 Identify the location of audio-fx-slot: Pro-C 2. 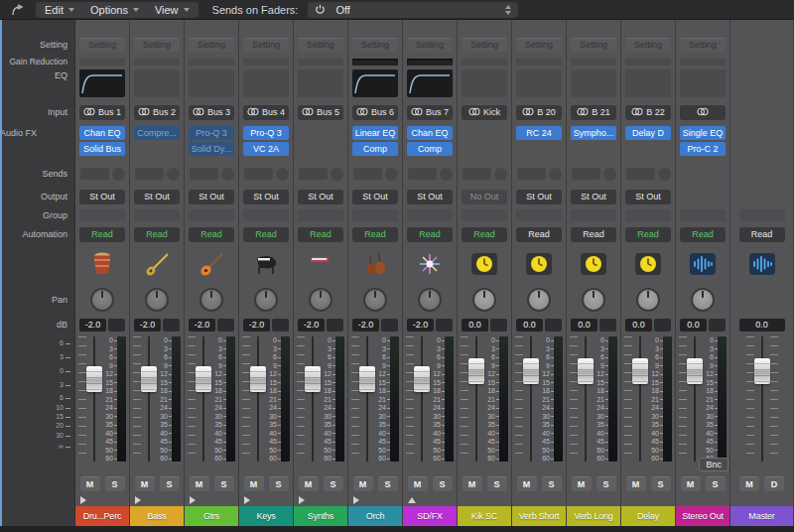
(703, 149).